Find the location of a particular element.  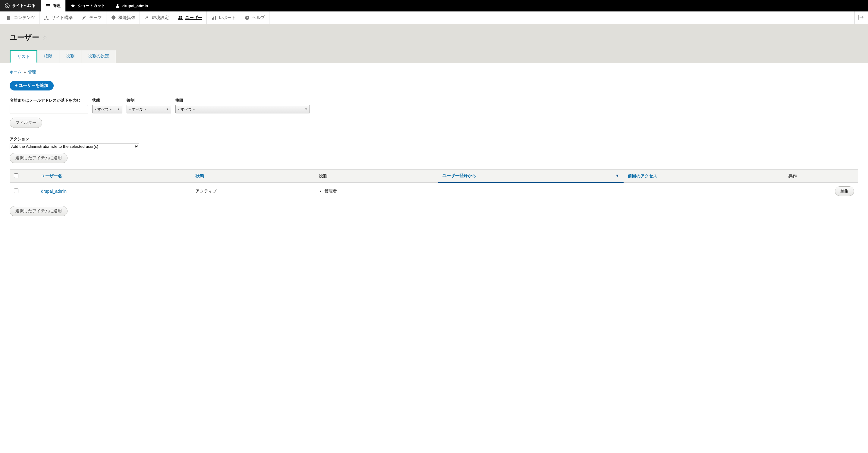

filter-status-label: 状態 is located at coordinates (107, 101).